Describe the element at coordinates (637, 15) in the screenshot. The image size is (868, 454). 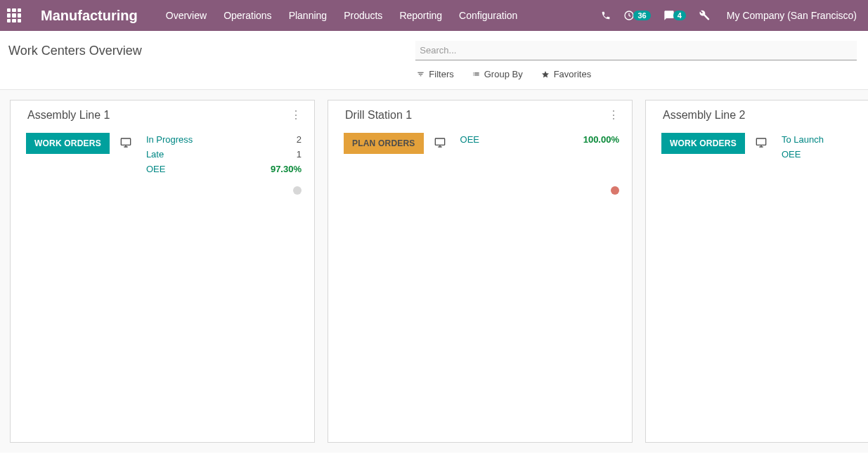
I see `activities-button: 36` at that location.